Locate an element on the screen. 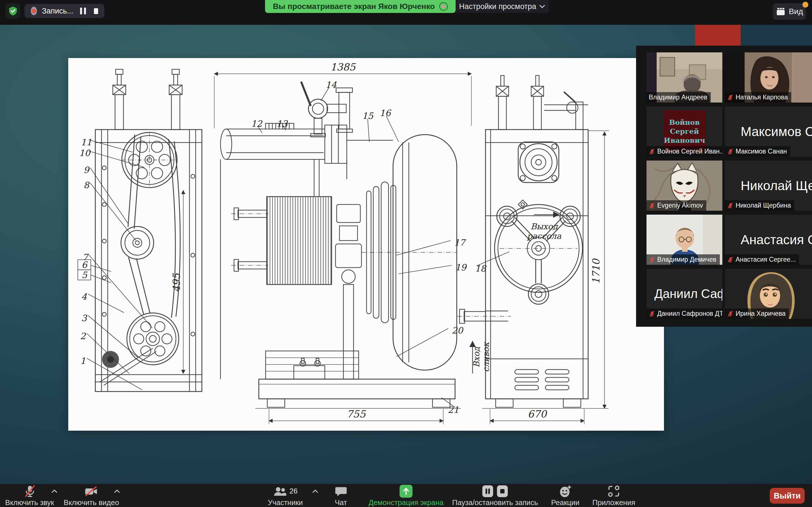  video-options-chevron is located at coordinates (117, 491).